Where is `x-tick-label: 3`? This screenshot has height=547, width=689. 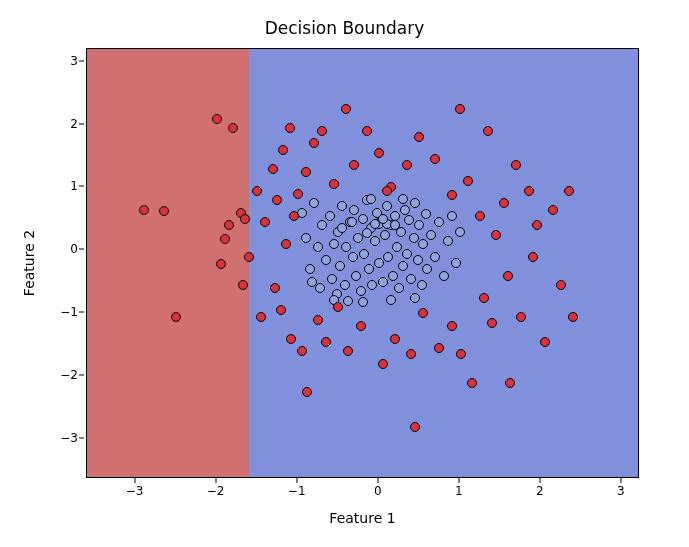
x-tick-label: 3 is located at coordinates (621, 491).